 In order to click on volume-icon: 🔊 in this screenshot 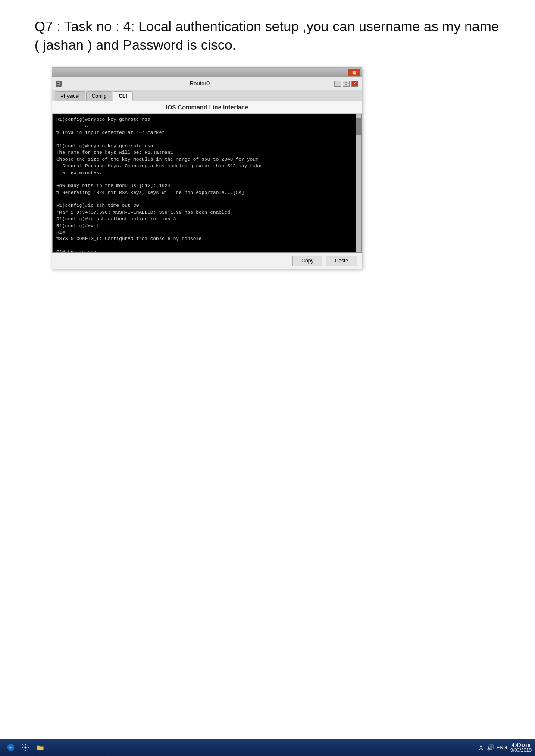, I will do `click(491, 747)`.